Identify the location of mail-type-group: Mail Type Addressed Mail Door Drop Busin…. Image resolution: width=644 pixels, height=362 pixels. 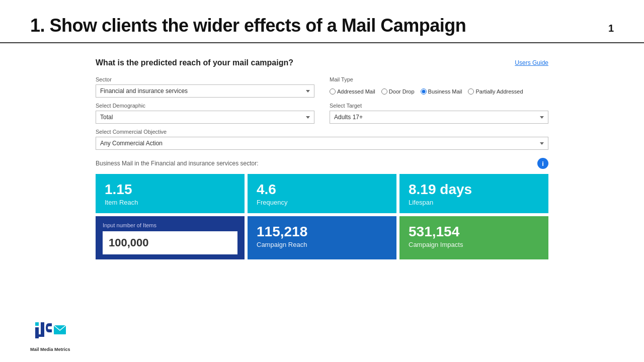
(439, 87).